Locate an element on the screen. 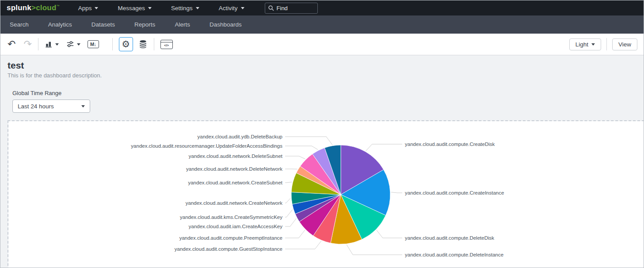 This screenshot has height=268, width=644. search-icon is located at coordinates (271, 8).